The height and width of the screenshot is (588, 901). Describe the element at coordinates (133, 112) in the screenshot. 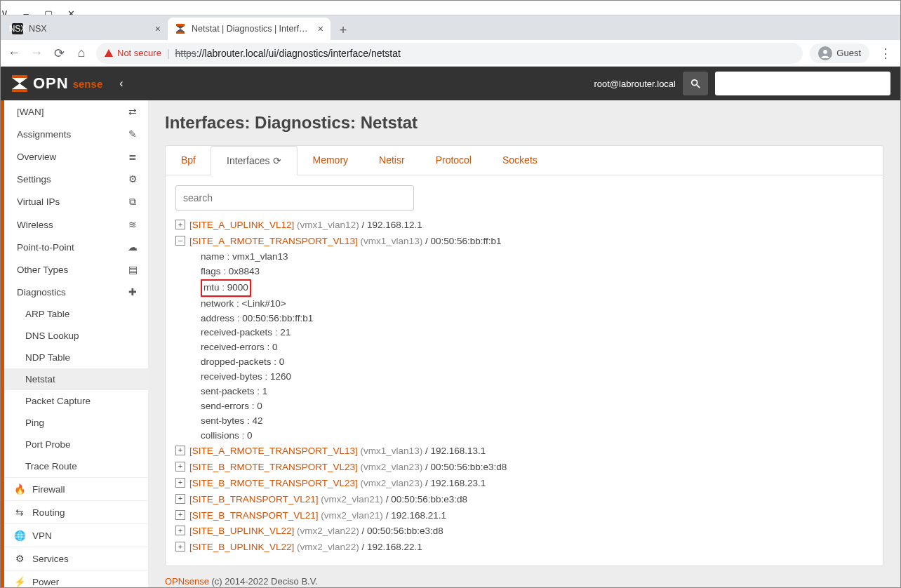

I see `nav-icon: ⇄` at that location.